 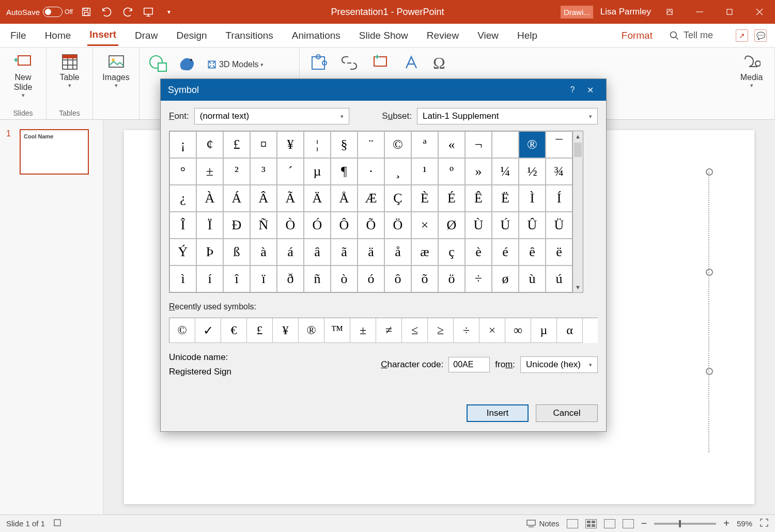 What do you see at coordinates (264, 198) in the screenshot?
I see `symbol-cell: Â` at bounding box center [264, 198].